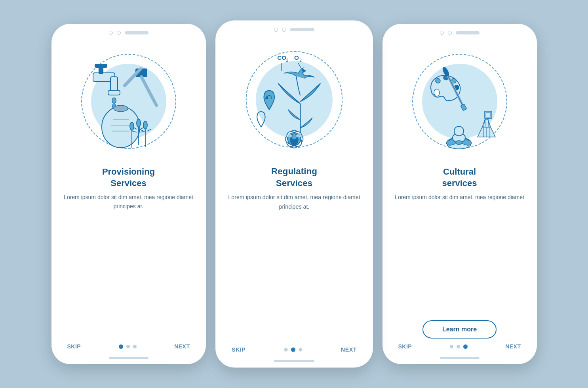 The image size is (588, 388). Describe the element at coordinates (294, 99) in the screenshot. I see `regulating-svg: CO 2 O 2` at that location.